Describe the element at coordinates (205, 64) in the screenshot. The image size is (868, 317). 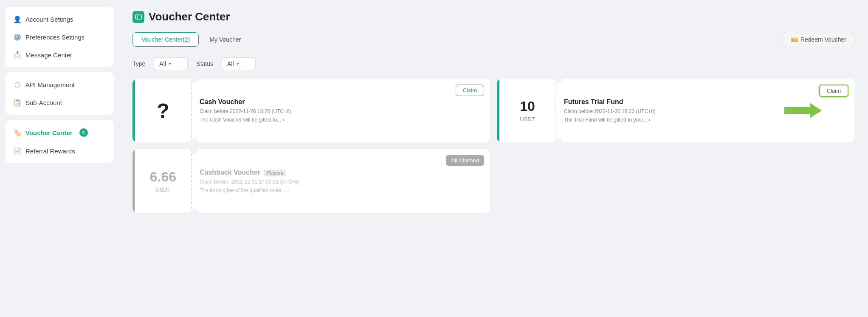
I see `status-filter-label: Status` at that location.